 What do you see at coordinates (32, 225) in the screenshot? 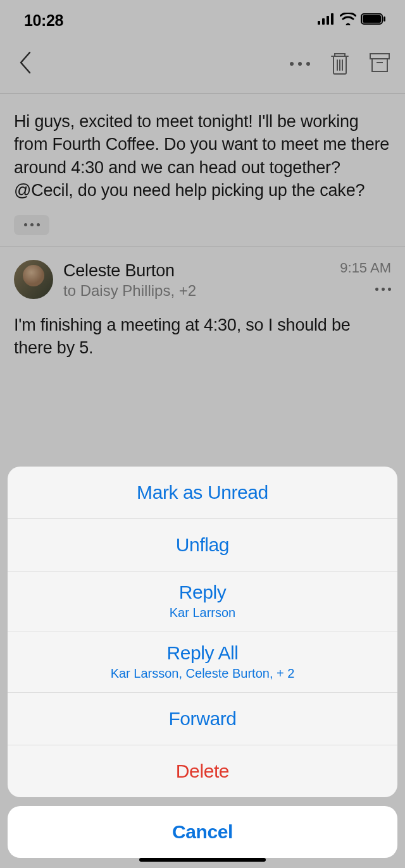
I see `ellipsis-icon` at bounding box center [32, 225].